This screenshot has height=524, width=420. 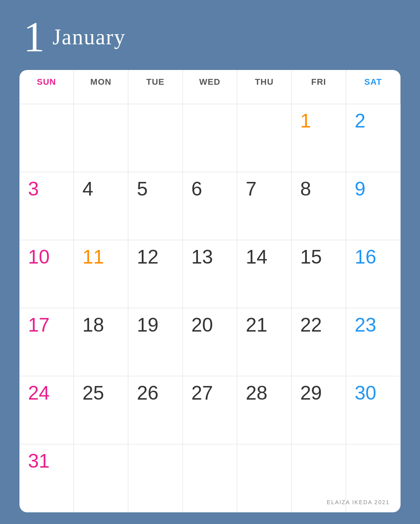 What do you see at coordinates (366, 325) in the screenshot?
I see `day-number: 23` at bounding box center [366, 325].